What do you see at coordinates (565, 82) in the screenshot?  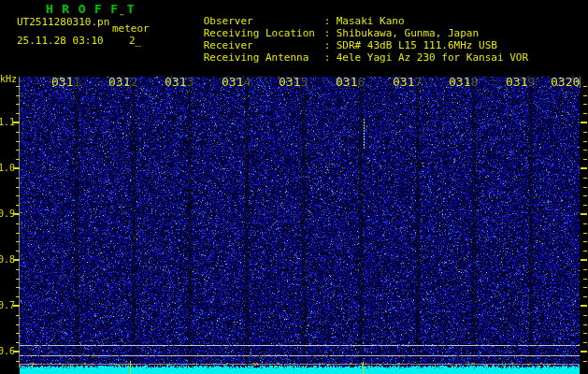 I see `time-label: 0320` at bounding box center [565, 82].